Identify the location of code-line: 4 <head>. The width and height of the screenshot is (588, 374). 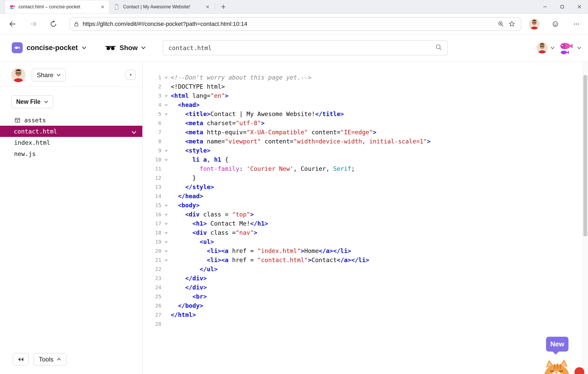
(365, 105).